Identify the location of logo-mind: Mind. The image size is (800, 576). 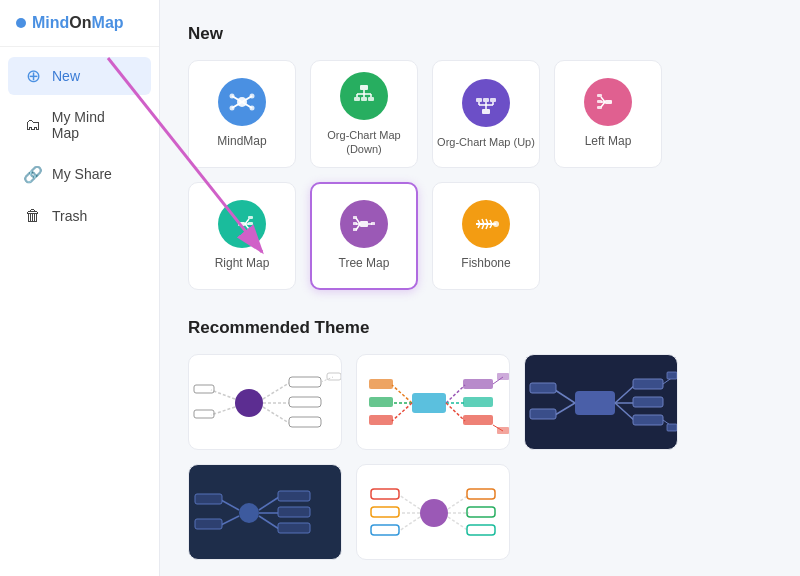
(50, 22).